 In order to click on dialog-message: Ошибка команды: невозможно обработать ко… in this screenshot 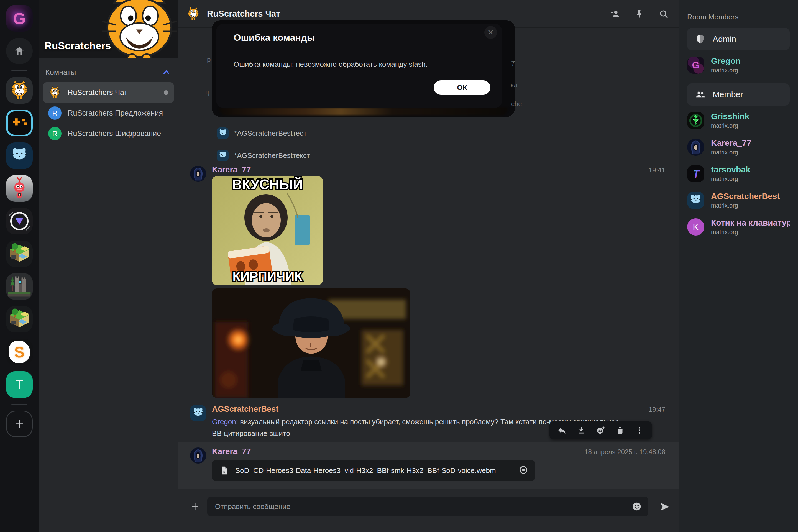, I will do `click(362, 64)`.